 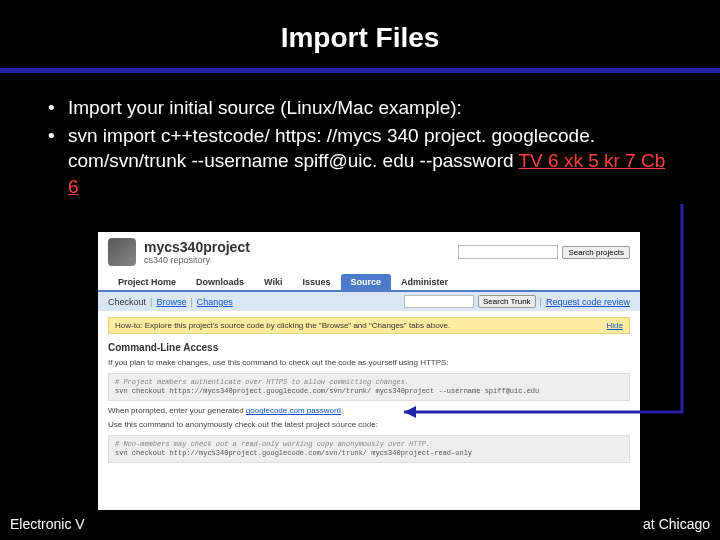 I want to click on project-header: mycs340project cs340 repository Search p…, so click(x=369, y=250).